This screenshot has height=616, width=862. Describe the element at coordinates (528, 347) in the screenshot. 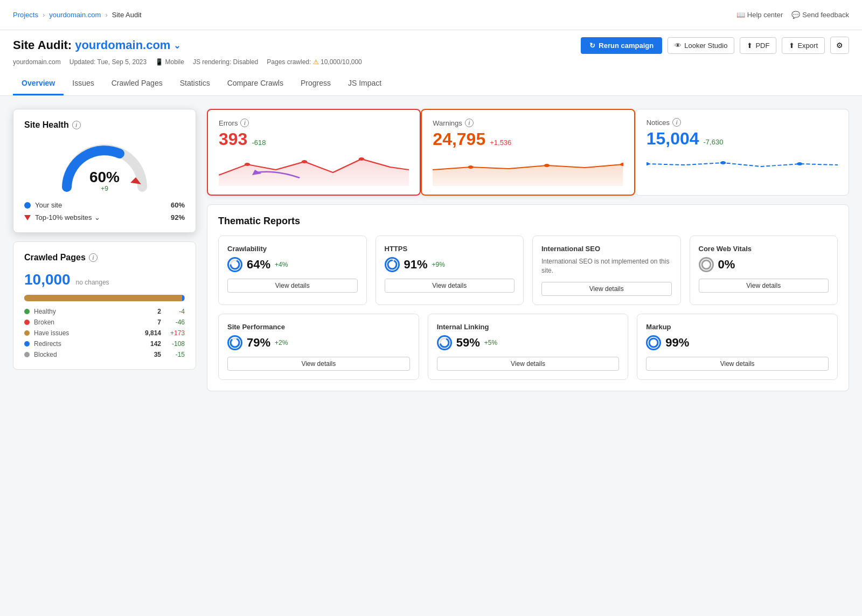

I see `report-internal-linking: Internal Linking 59% +5% View details` at that location.